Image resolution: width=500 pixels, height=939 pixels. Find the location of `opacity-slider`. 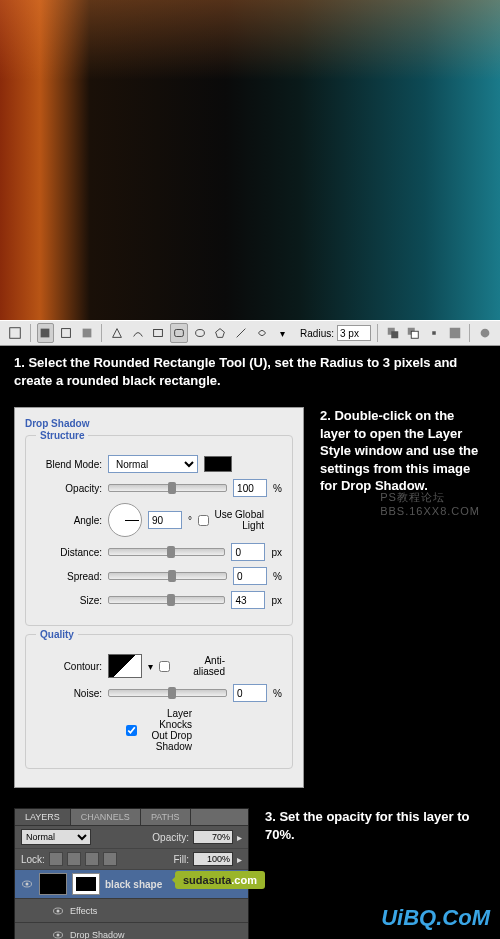

opacity-slider is located at coordinates (168, 488).